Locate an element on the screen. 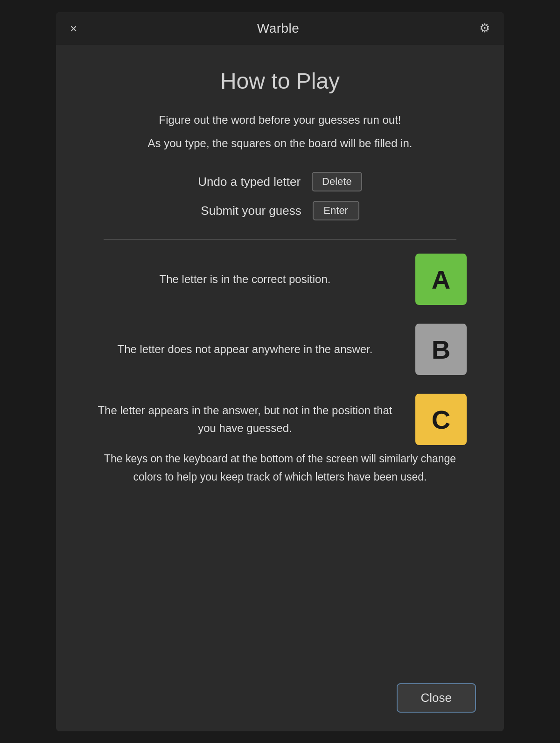  settings-button: ⚙ is located at coordinates (484, 28).